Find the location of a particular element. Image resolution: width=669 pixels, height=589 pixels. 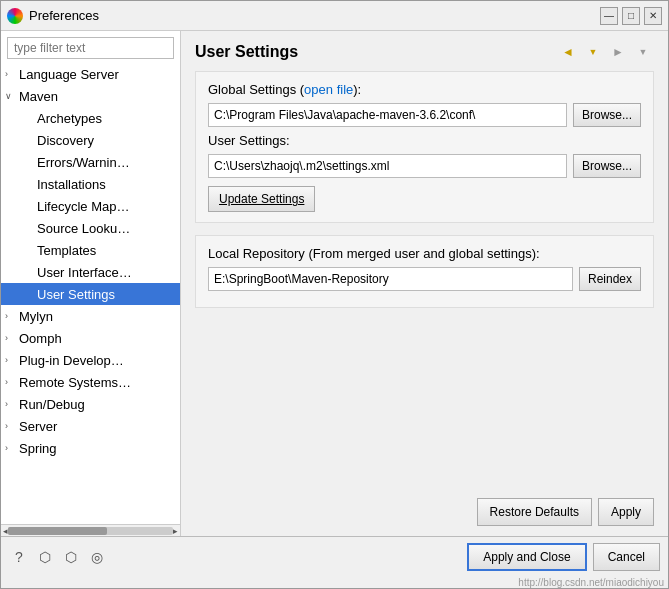

sidebar-item-label: Discovery is located at coordinates (66, 140).